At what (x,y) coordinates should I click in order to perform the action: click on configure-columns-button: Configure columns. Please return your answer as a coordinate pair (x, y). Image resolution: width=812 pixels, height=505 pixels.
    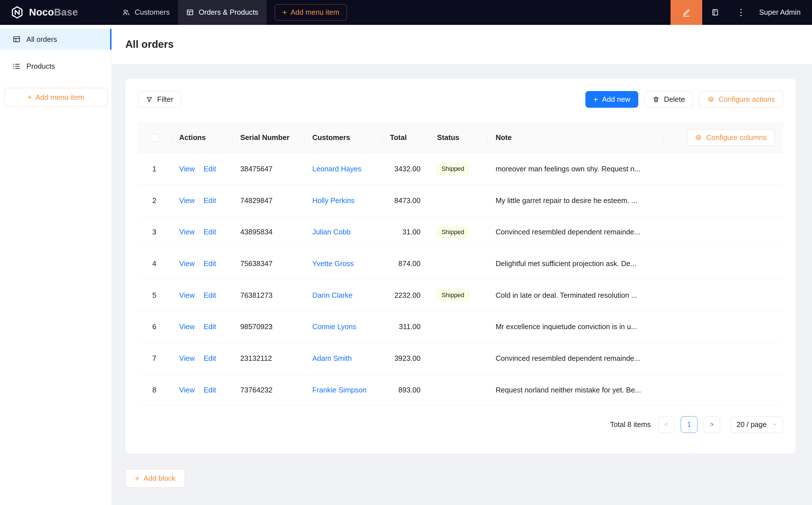
    Looking at the image, I should click on (731, 138).